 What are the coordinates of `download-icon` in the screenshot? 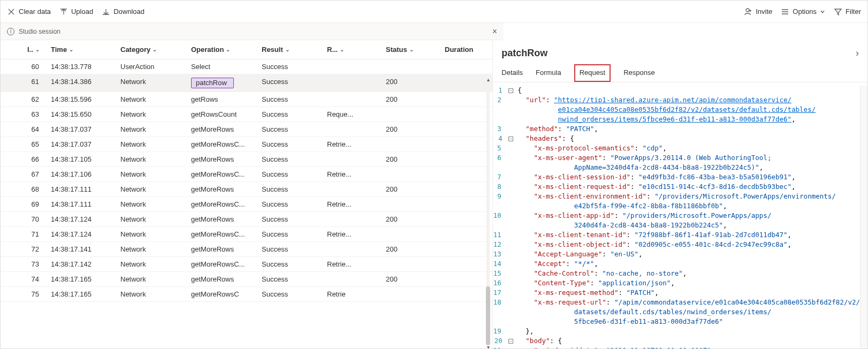 It's located at (106, 12).